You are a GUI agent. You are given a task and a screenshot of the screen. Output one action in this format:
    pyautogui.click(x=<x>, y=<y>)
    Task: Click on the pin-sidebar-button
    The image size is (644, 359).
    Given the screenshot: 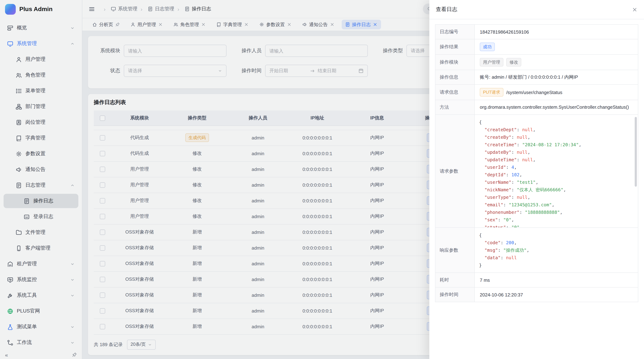 What is the action you would take?
    pyautogui.click(x=74, y=355)
    